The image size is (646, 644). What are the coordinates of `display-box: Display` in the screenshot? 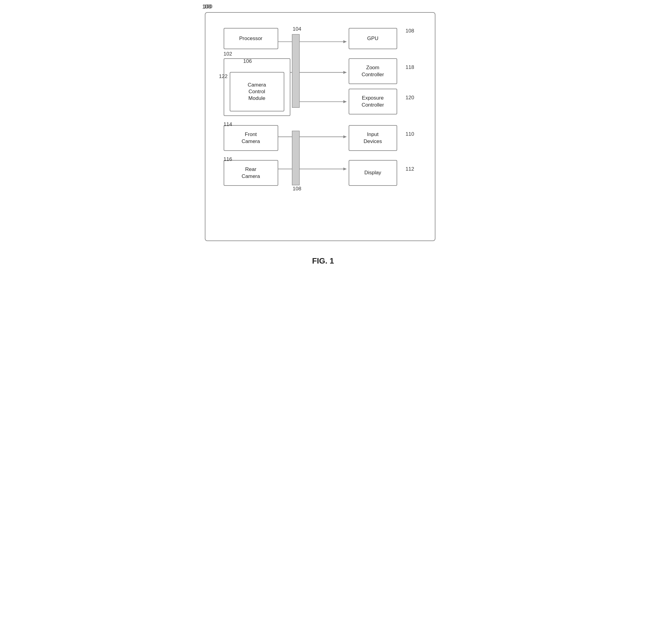 It's located at (373, 173).